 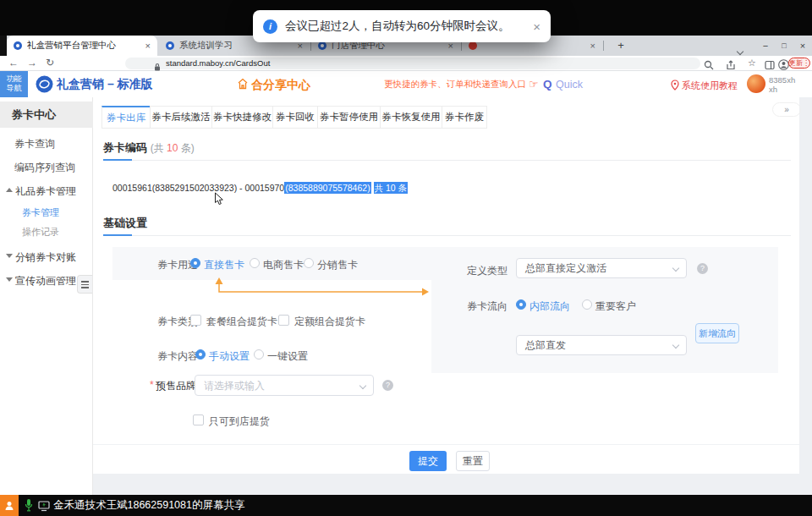 What do you see at coordinates (181, 117) in the screenshot?
I see `tab-follow-up-activation: 券卡后续激活` at bounding box center [181, 117].